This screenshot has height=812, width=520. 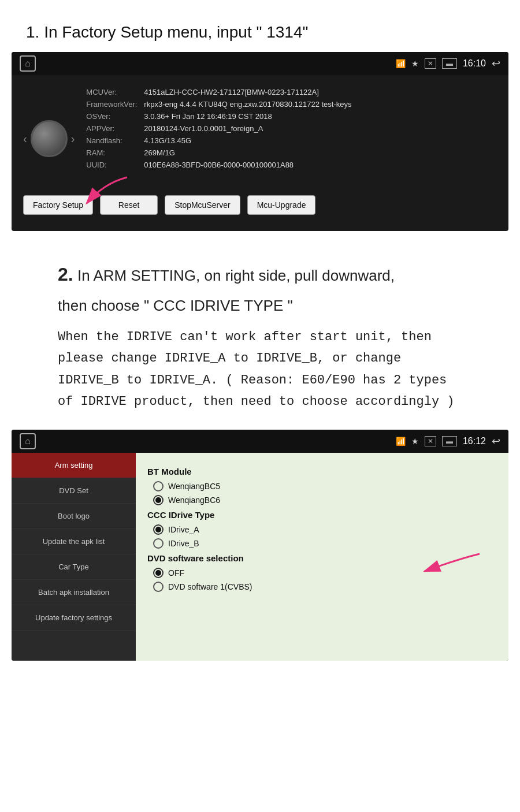 I want to click on bt-bc5-label: WenqiangBC5, so click(x=194, y=486).